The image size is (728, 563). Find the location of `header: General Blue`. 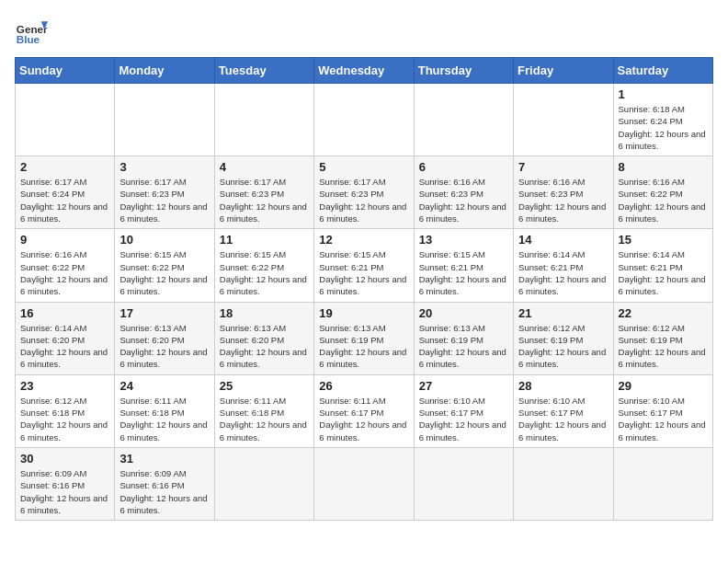

header: General Blue is located at coordinates (364, 31).